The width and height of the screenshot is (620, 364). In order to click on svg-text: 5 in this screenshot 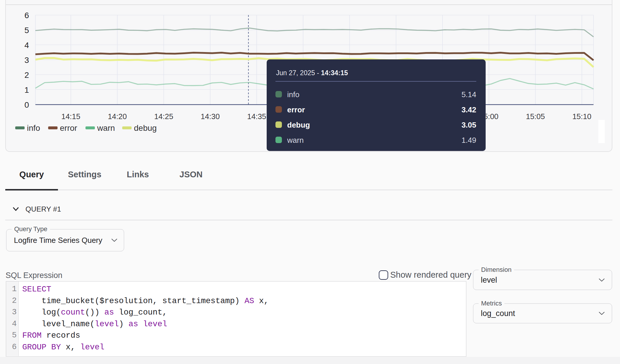, I will do `click(27, 30)`.